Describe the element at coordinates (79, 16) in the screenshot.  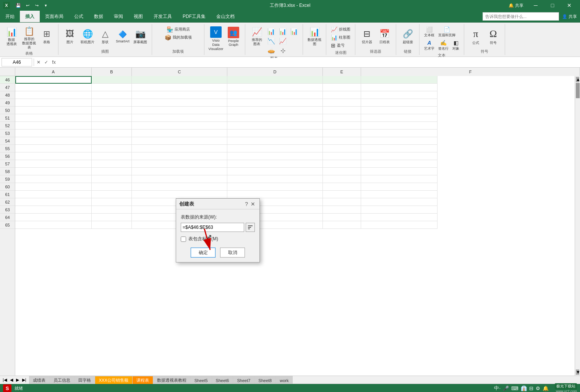
I see `tab-formula: 公式` at that location.